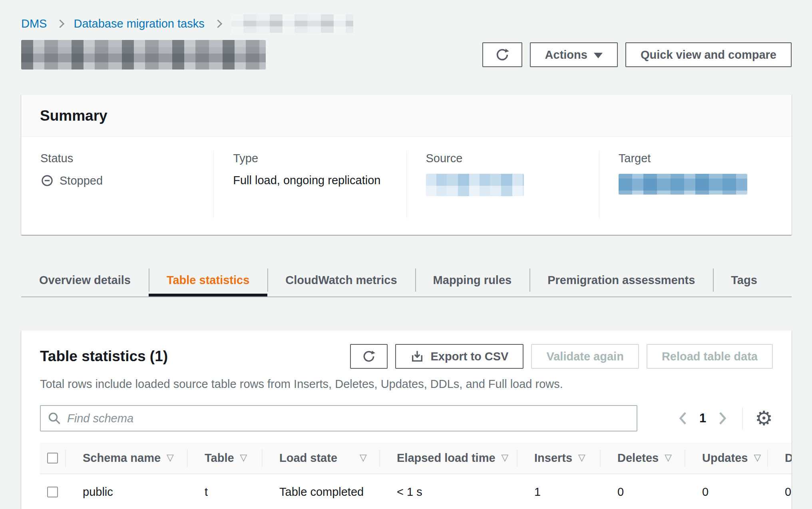 The width and height of the screenshot is (812, 509). I want to click on quick-view-compare-label: Quick view and compare, so click(709, 55).